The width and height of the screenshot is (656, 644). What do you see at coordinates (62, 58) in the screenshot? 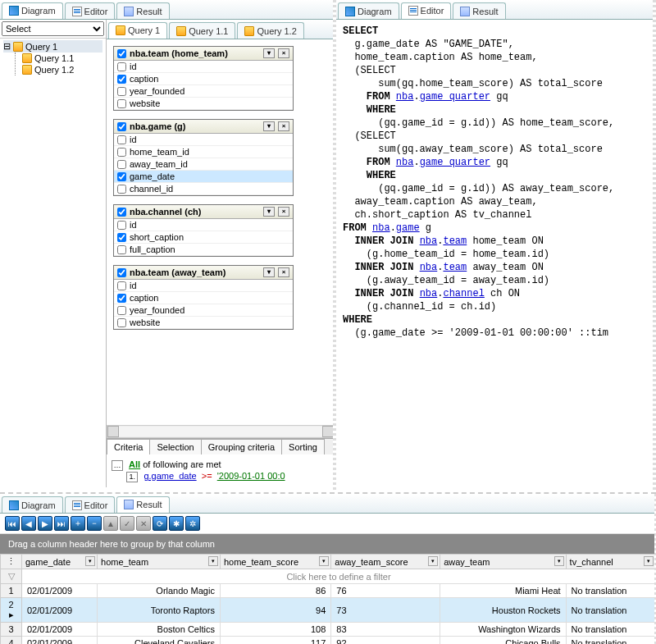
I see `tree-child-1: Query 1.1` at bounding box center [62, 58].